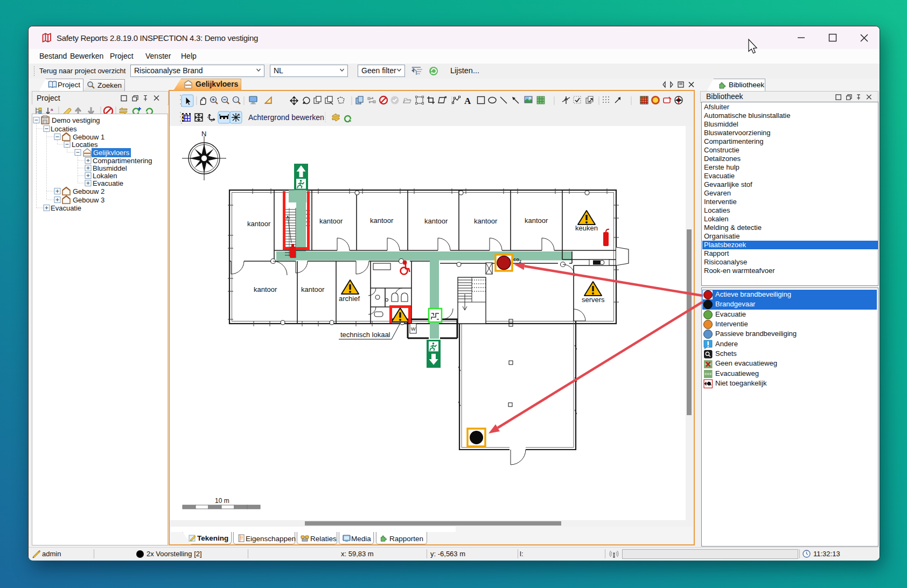 The height and width of the screenshot is (588, 907). I want to click on svg-text: technisch lokaal, so click(365, 335).